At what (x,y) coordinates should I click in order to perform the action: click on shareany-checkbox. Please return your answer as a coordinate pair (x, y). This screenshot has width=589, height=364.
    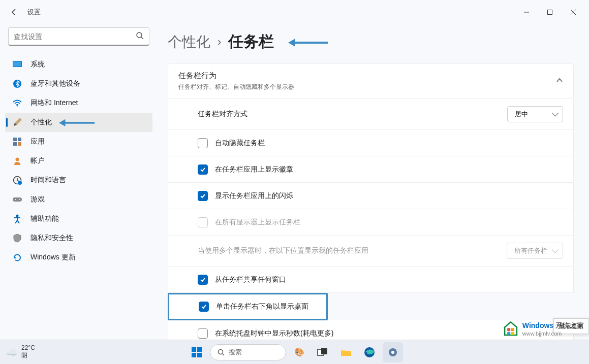
    Looking at the image, I should click on (203, 280).